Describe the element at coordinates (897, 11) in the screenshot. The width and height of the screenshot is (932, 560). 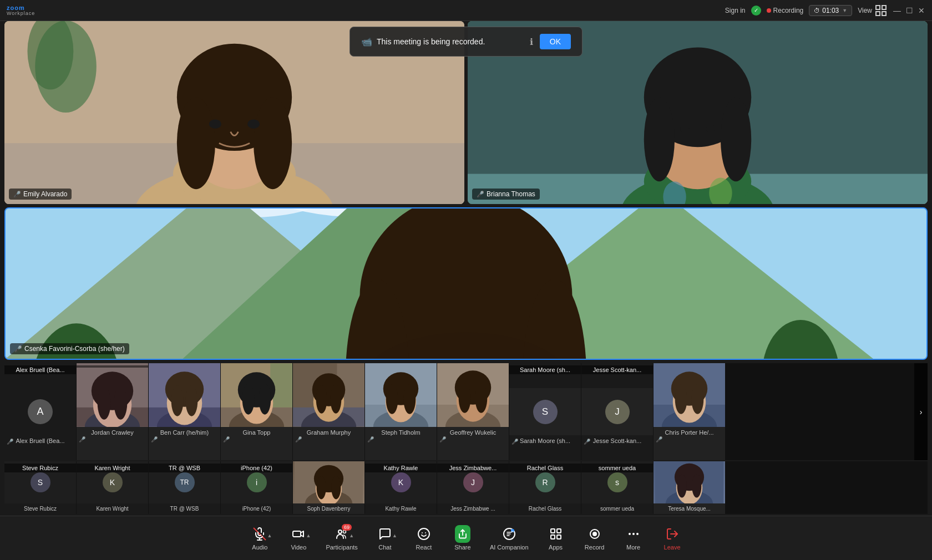
I see `minimize-button: —` at that location.